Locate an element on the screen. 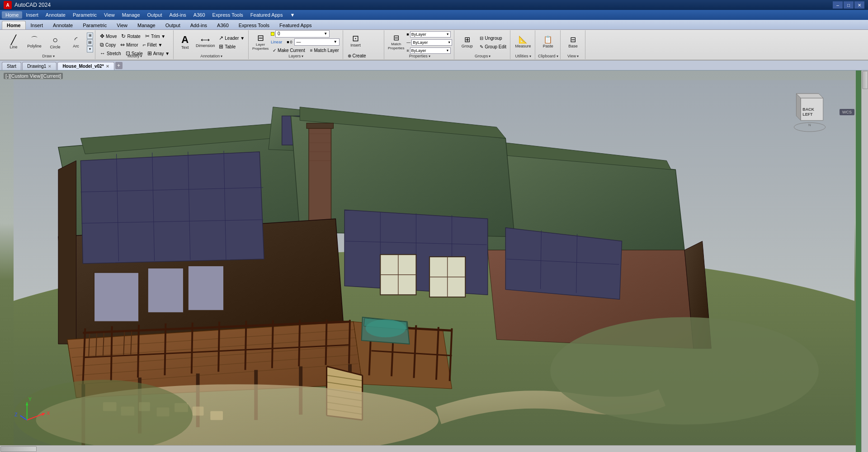  ribbon-group-clipboard: 📋 Paste Clipboard▾ is located at coordinates (548, 45).